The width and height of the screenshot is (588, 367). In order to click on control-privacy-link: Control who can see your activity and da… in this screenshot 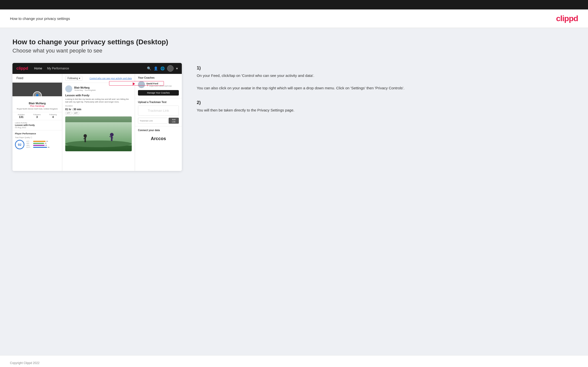, I will do `click(111, 78)`.